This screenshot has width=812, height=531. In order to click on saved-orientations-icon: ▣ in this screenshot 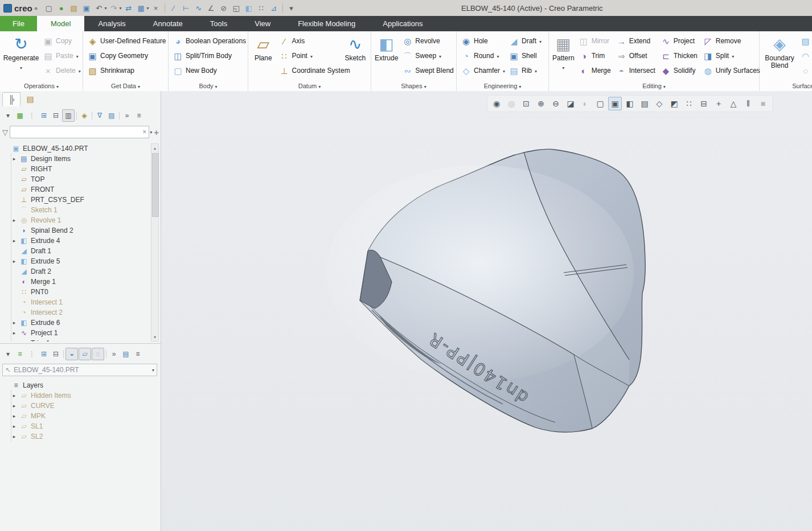, I will do `click(615, 104)`.